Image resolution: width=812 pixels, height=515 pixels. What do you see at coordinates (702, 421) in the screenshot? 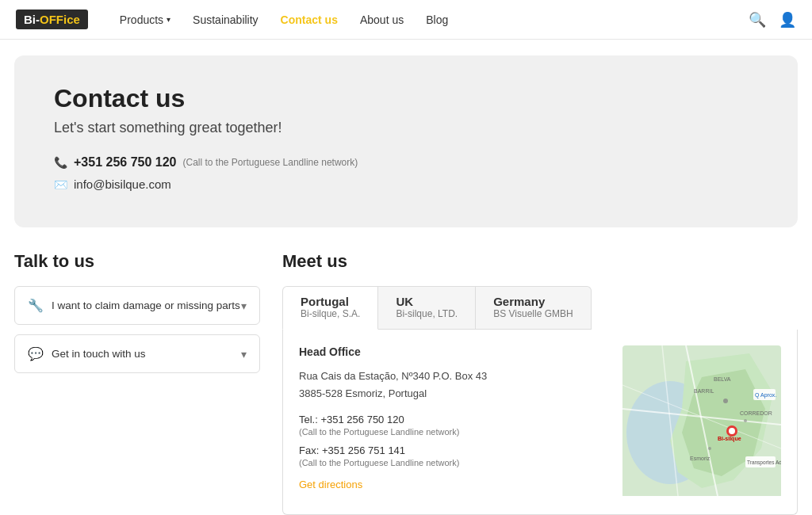
I see `map-visual: BARRIL BELVA CORREDOR Bi-silque Esmoriz …` at bounding box center [702, 421].